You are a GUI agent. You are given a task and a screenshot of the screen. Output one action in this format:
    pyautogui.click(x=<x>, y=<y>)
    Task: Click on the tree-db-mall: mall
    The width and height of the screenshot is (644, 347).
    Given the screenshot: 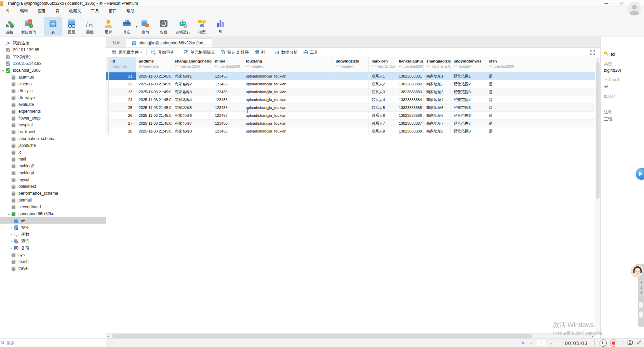 What is the action you would take?
    pyautogui.click(x=53, y=159)
    